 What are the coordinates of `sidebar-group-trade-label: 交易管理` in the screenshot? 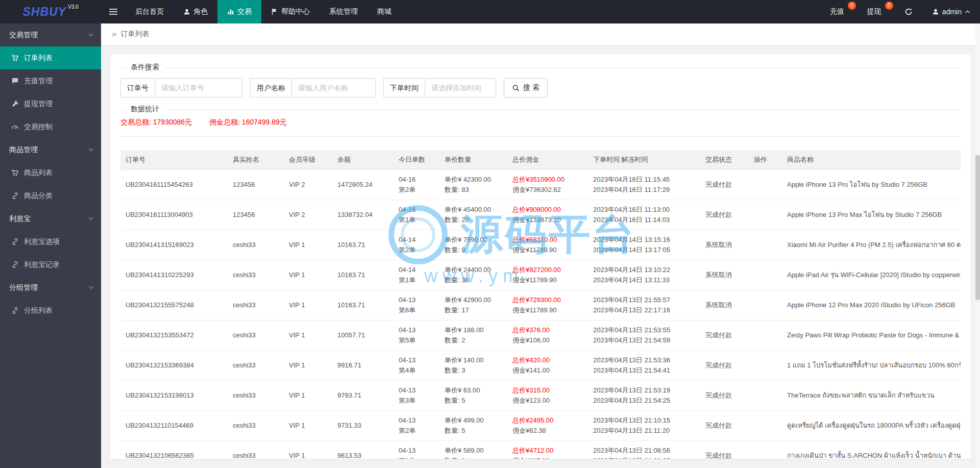 It's located at (23, 35).